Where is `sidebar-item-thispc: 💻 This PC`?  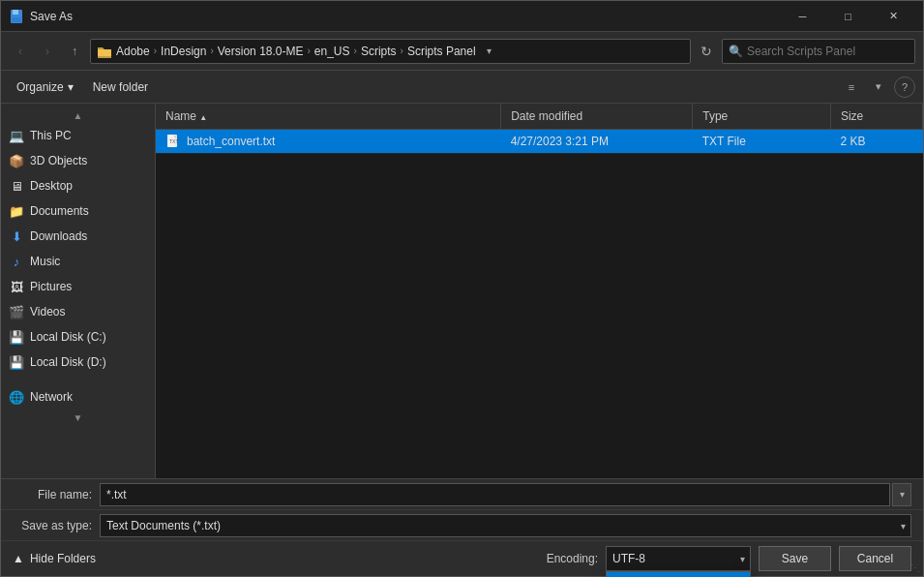 sidebar-item-thispc: 💻 This PC is located at coordinates (77, 136).